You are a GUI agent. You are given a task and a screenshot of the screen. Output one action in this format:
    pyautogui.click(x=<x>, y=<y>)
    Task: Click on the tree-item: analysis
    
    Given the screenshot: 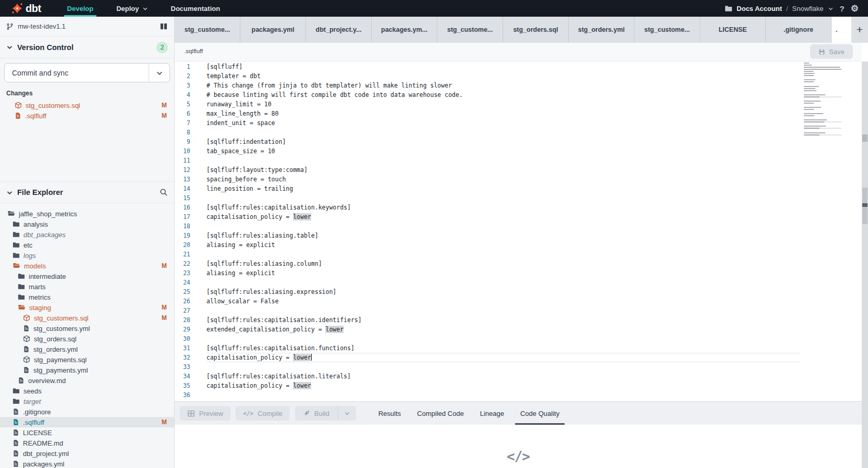 What is the action you would take?
    pyautogui.click(x=87, y=224)
    